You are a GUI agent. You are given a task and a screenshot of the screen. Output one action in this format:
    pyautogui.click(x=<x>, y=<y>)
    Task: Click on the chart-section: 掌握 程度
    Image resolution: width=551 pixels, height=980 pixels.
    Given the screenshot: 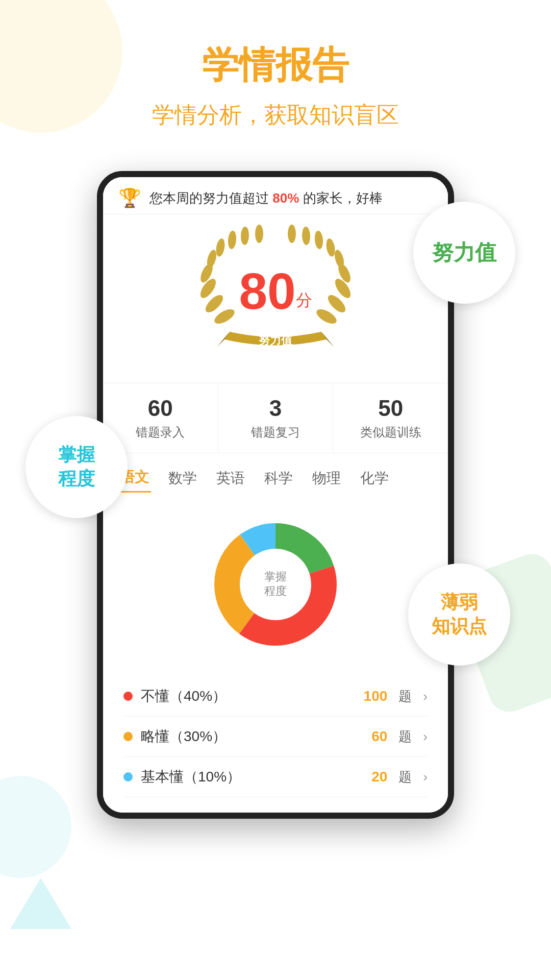 What is the action you would take?
    pyautogui.click(x=276, y=587)
    